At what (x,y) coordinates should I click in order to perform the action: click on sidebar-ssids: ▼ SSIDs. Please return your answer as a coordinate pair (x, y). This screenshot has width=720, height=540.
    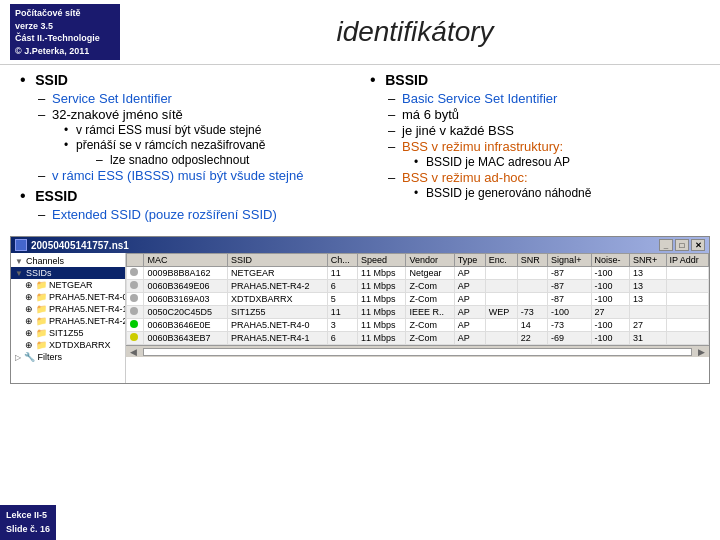
    Looking at the image, I should click on (68, 273).